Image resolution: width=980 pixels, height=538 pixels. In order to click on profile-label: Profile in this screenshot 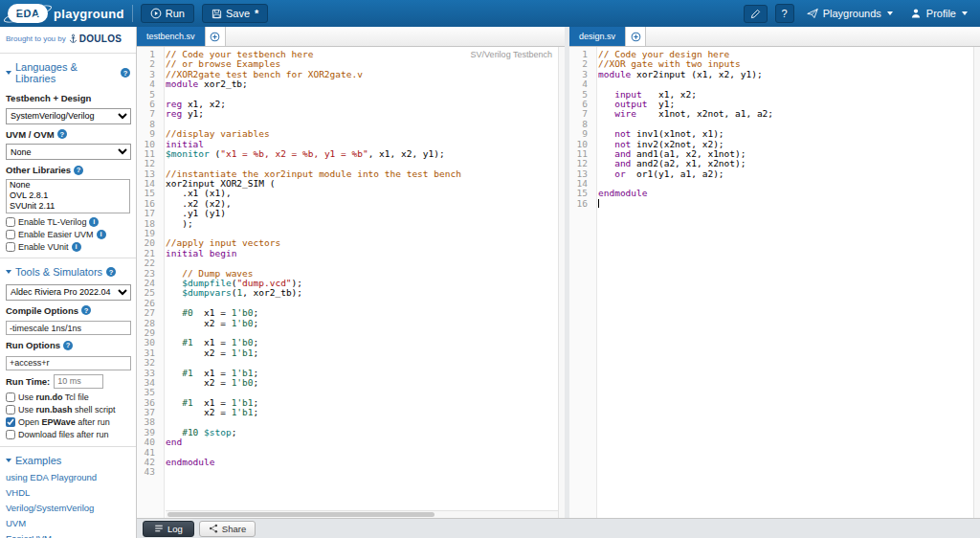, I will do `click(942, 13)`.